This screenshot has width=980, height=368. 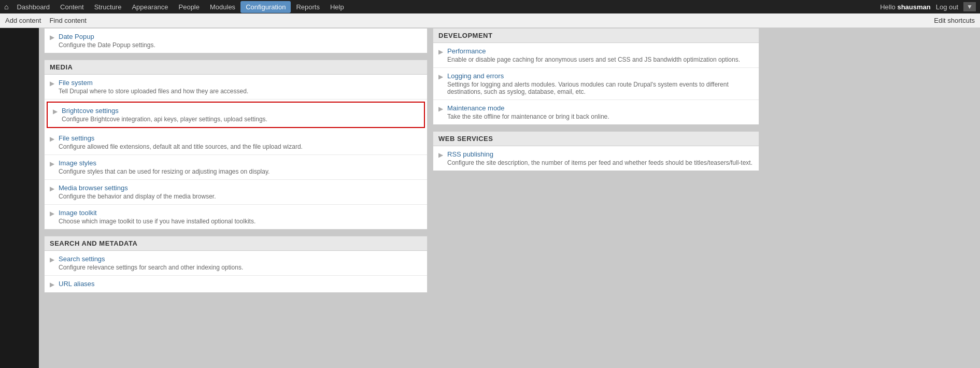 What do you see at coordinates (107, 36) in the screenshot?
I see `date-popup-title: Date Popup` at bounding box center [107, 36].